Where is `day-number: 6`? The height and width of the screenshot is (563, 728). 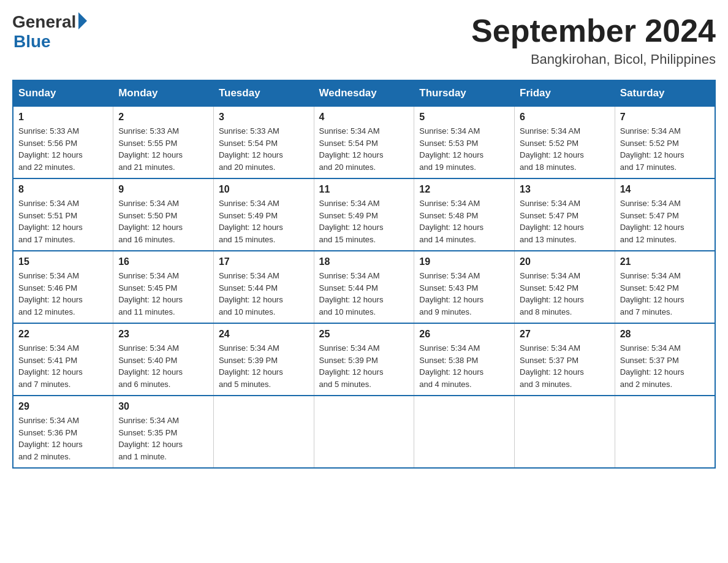 day-number: 6 is located at coordinates (565, 117).